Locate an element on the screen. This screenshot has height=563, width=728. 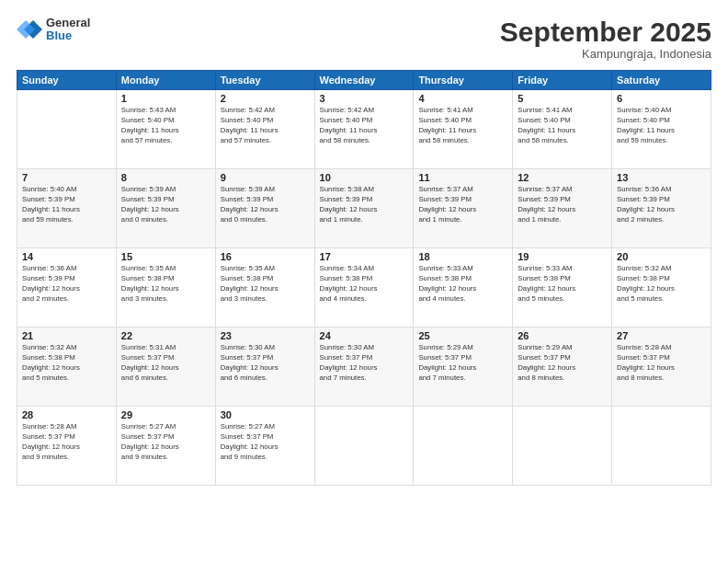
day-number: 26 is located at coordinates (563, 336).